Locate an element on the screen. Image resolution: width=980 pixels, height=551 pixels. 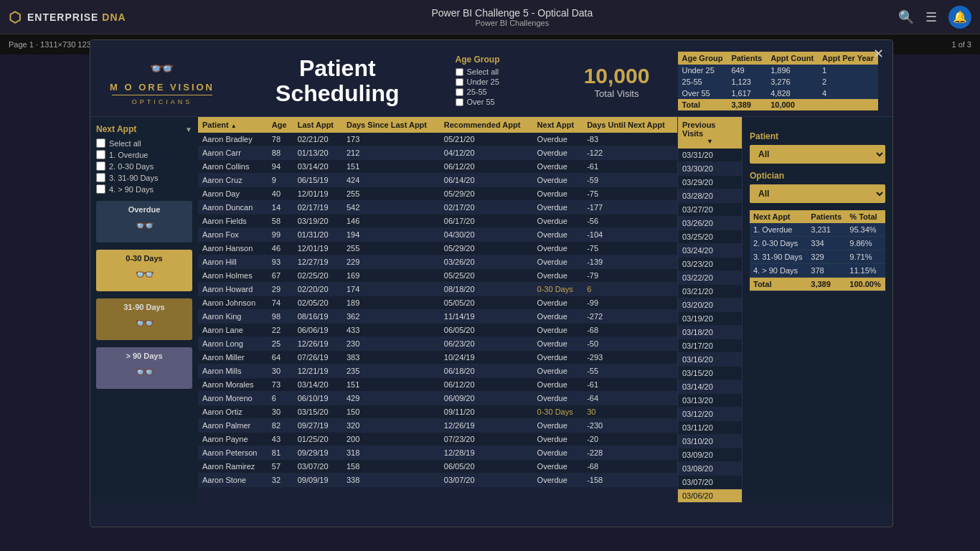
age-select-all-checkbox is located at coordinates (459, 72).